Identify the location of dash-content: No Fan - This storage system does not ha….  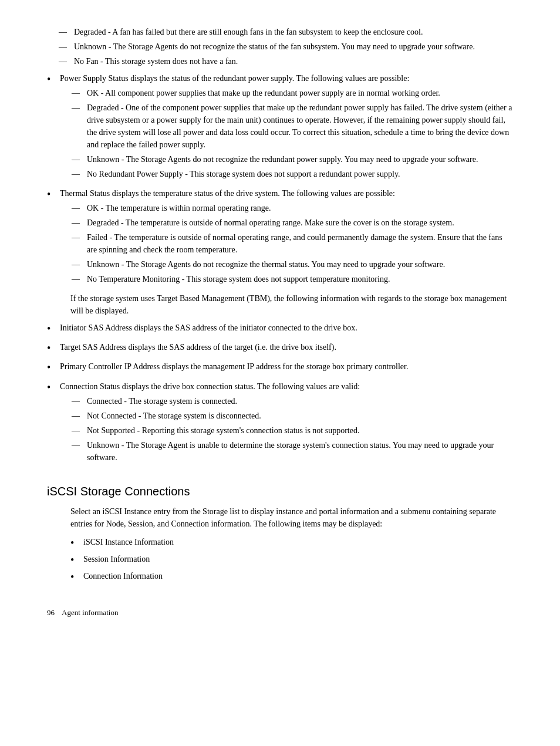
(294, 61).